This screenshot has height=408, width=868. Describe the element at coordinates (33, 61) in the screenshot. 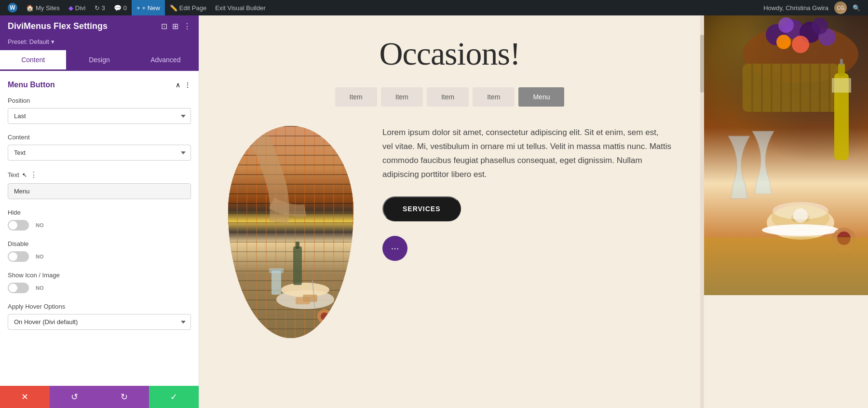

I see `tab-content: Content` at that location.